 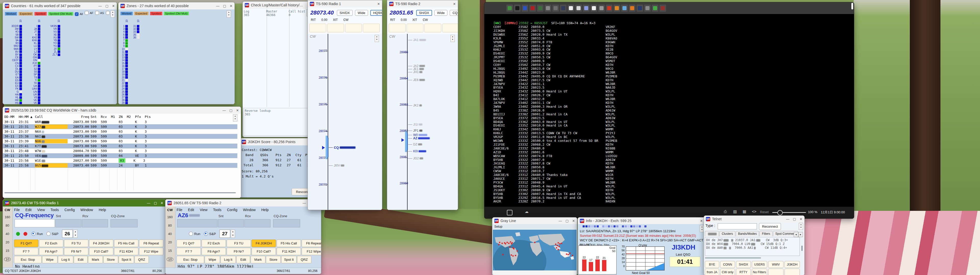 What do you see at coordinates (231, 223) in the screenshot?
I see `snt-input` at bounding box center [231, 223].